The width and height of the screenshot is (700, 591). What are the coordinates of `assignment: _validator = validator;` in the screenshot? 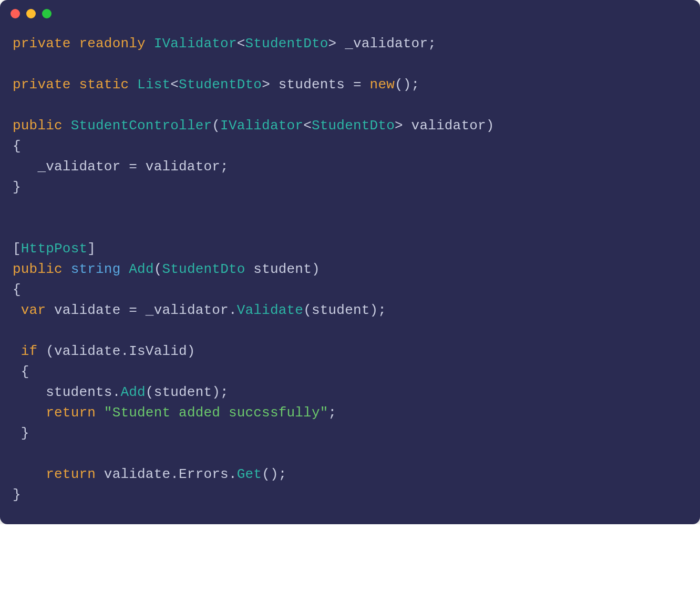 It's located at (121, 167).